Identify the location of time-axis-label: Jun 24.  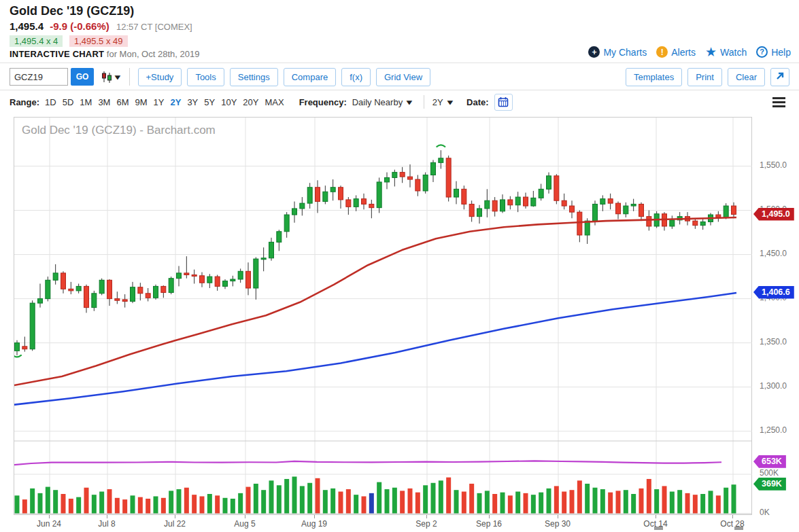
(49, 524).